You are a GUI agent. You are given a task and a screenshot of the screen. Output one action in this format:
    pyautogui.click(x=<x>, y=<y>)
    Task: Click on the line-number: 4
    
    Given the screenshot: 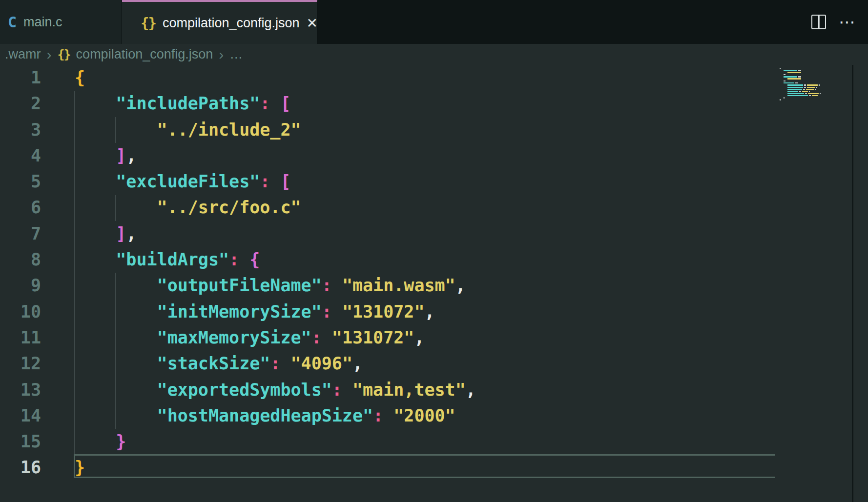 What is the action you would take?
    pyautogui.click(x=21, y=156)
    